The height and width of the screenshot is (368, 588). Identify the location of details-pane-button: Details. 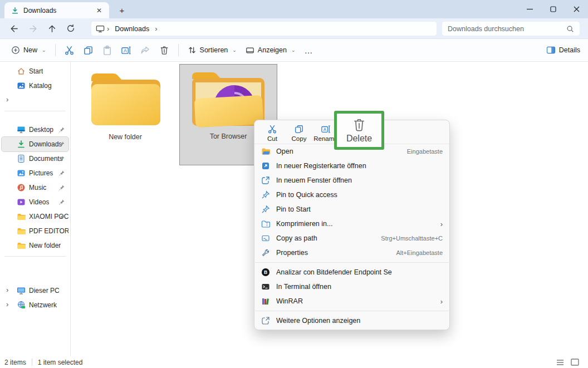
(564, 50).